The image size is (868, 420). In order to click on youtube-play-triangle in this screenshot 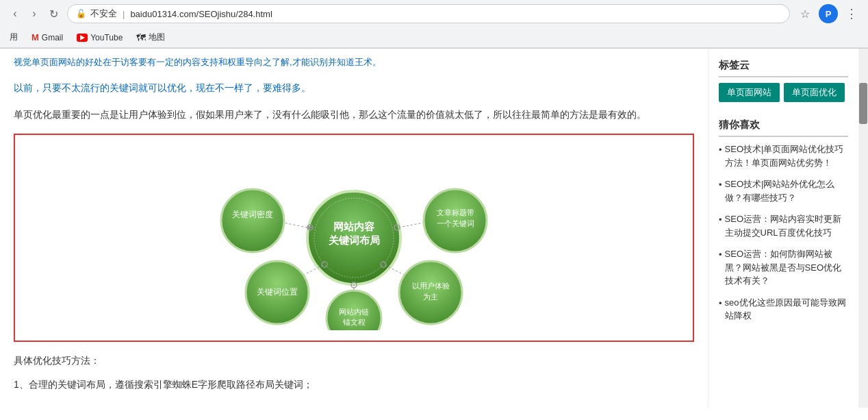, I will do `click(82, 38)`.